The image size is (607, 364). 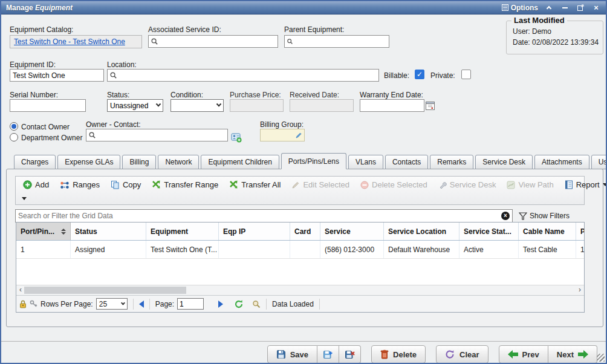 I want to click on edit-selected-button: Edit Selected, so click(x=320, y=185).